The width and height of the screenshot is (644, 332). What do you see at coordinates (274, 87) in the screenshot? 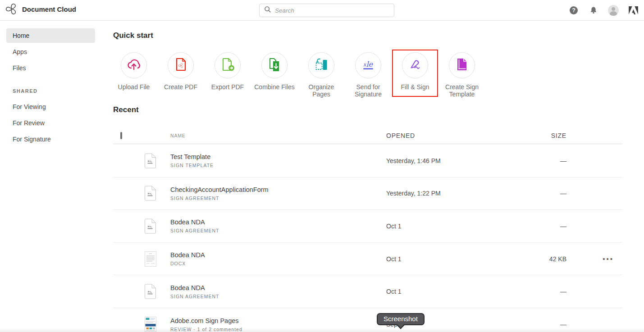
I see `quick-action-label: Combine Files` at bounding box center [274, 87].